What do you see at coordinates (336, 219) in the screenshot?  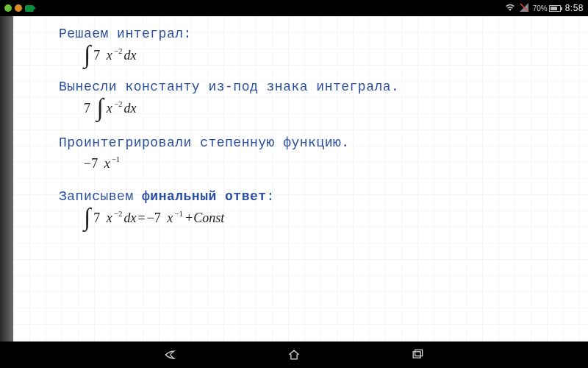 I see `math-expression: ∫ 7 x−2 dx = −7 x−1 +Const` at bounding box center [336, 219].